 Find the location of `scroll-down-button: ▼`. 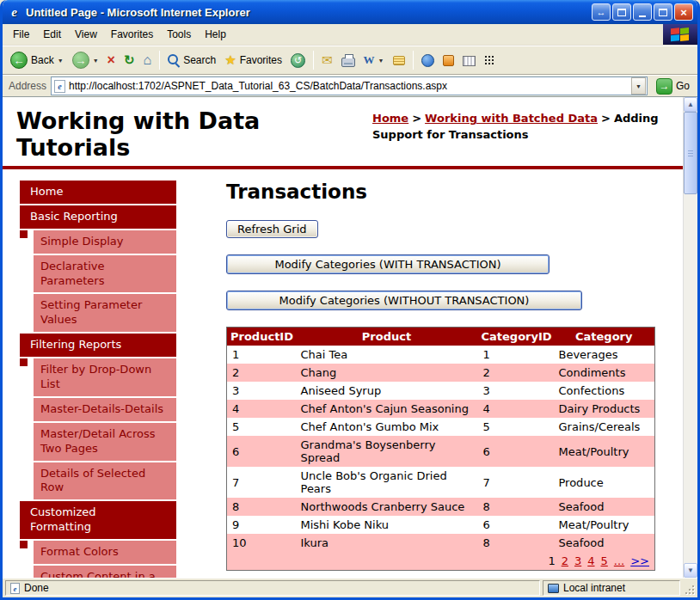

scroll-down-button: ▼ is located at coordinates (691, 571).